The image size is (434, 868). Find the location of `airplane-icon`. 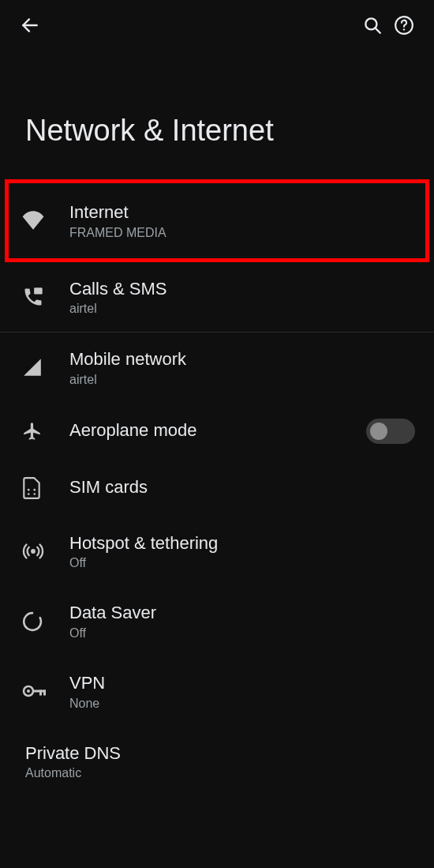

airplane-icon is located at coordinates (32, 431).